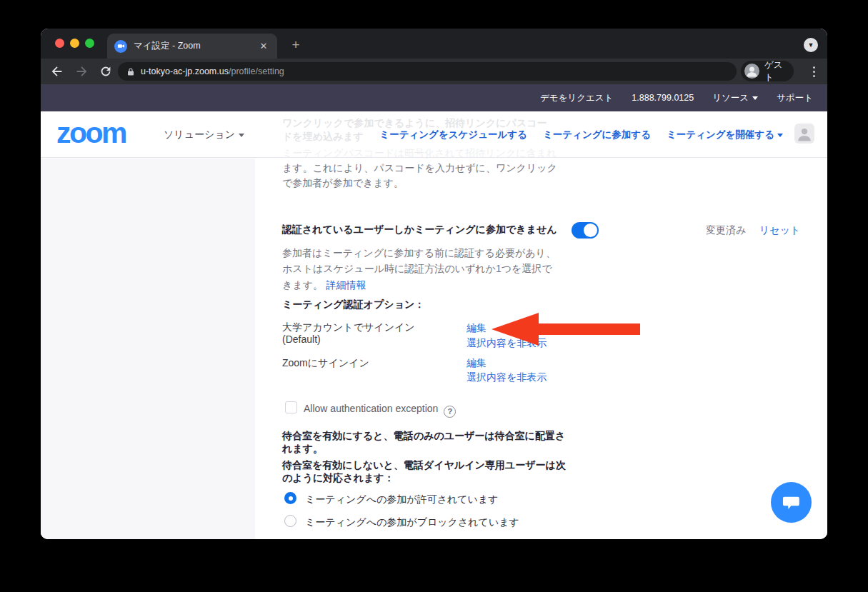 This screenshot has width=868, height=592. What do you see at coordinates (346, 285) in the screenshot?
I see `learn-more-link: 詳細情報` at bounding box center [346, 285].